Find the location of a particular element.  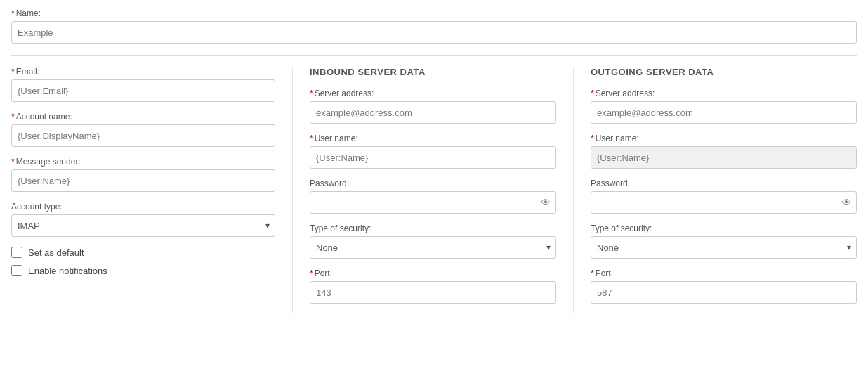

name-label-row: * Name: is located at coordinates (434, 13).